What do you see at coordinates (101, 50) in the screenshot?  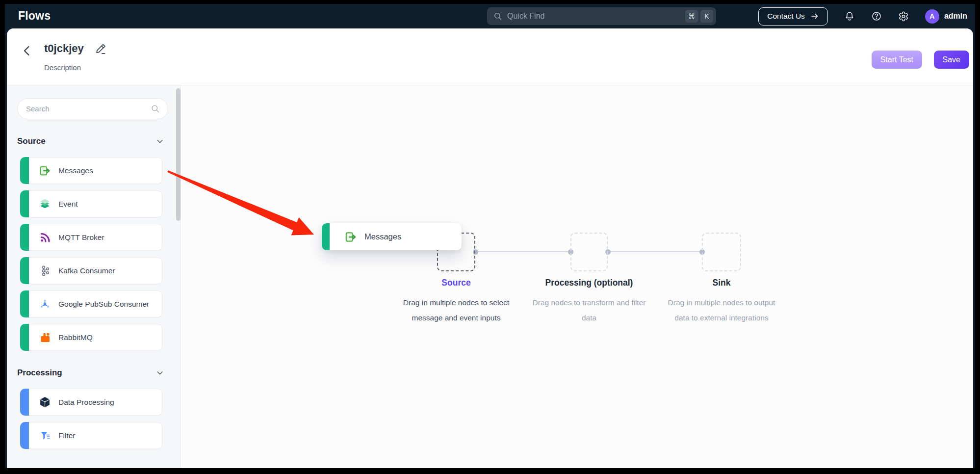 I see `edit-pencil-icon` at bounding box center [101, 50].